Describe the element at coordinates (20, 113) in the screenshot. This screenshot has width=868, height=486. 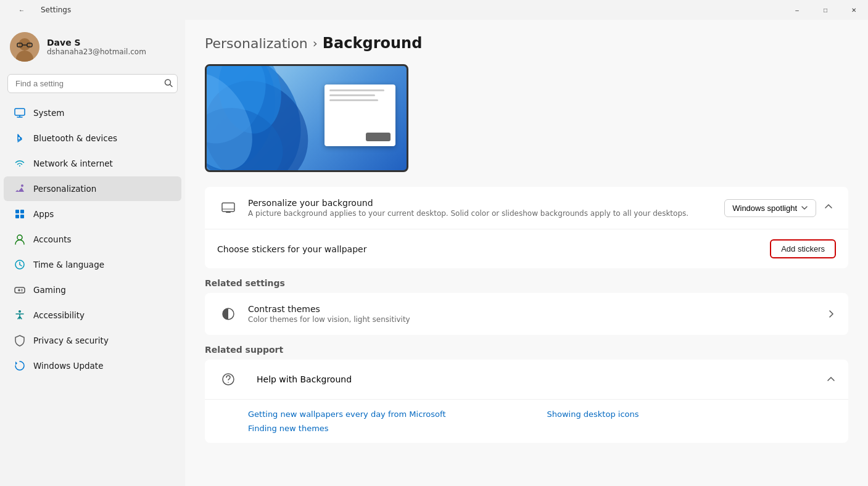
I see `system-icon` at that location.